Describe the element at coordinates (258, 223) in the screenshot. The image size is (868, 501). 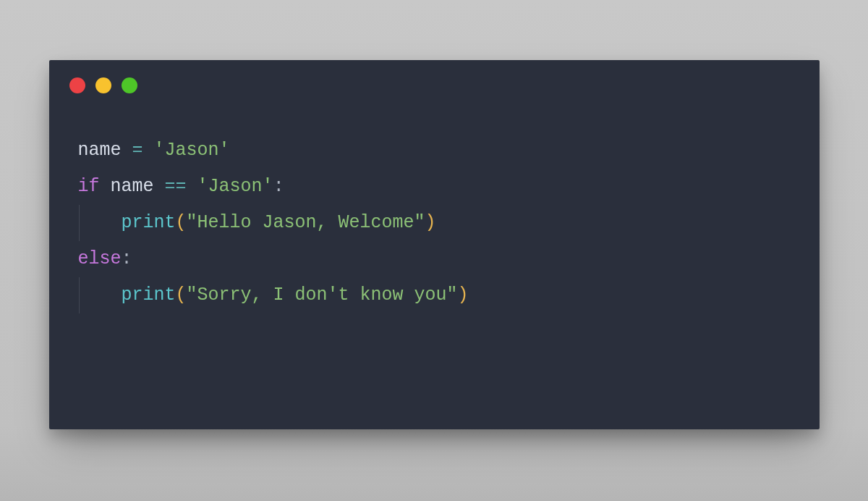
I see `indent-guide: print("Hello Jason, Welcome")` at that location.